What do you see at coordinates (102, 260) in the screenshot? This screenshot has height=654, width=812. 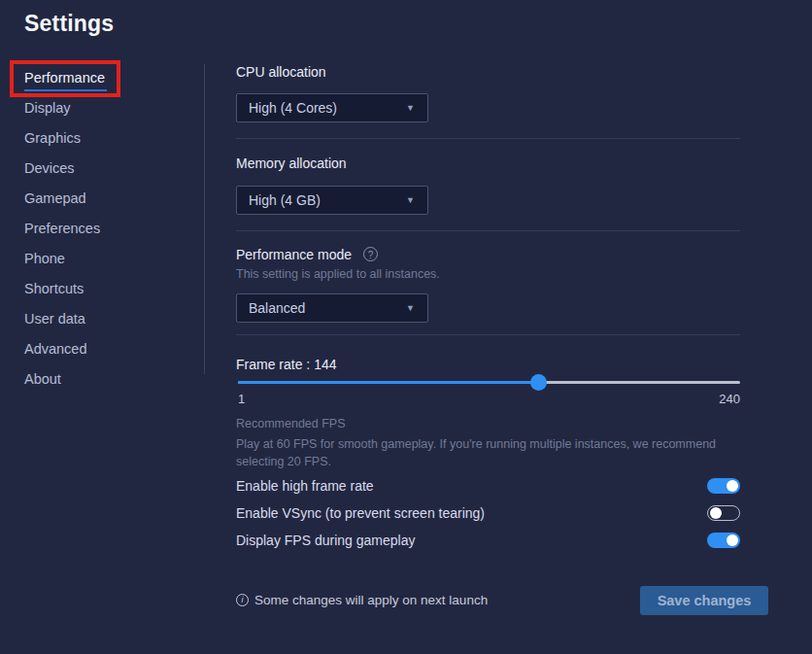 I see `sidebar-item-phone: Phone` at bounding box center [102, 260].